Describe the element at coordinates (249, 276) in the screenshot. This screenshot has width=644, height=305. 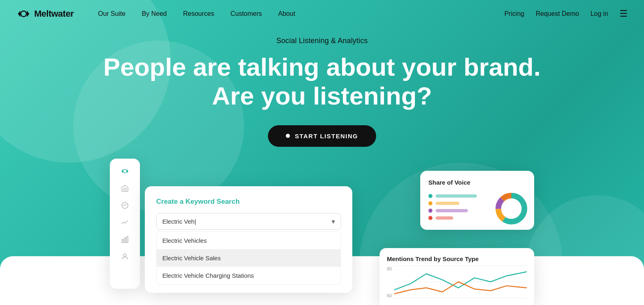
I see `keyword-option-2: Electric Vehicle Charging Stations` at that location.